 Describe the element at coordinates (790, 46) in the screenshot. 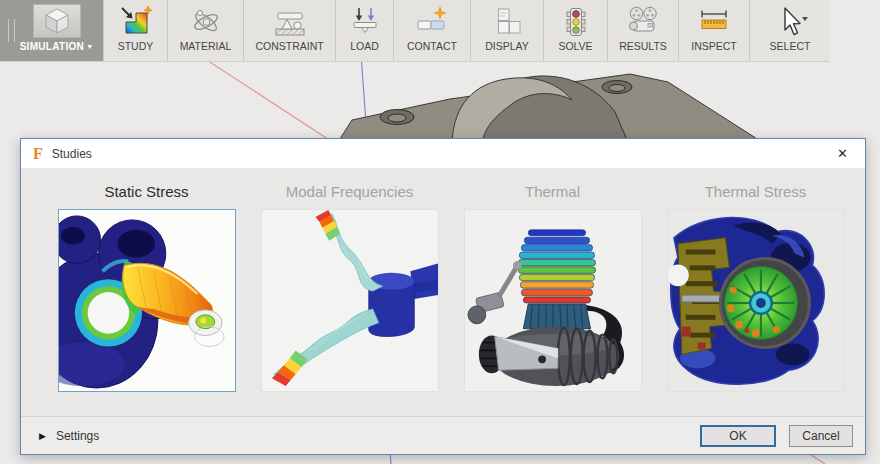

I see `toolbar-item-label: SELECT` at that location.